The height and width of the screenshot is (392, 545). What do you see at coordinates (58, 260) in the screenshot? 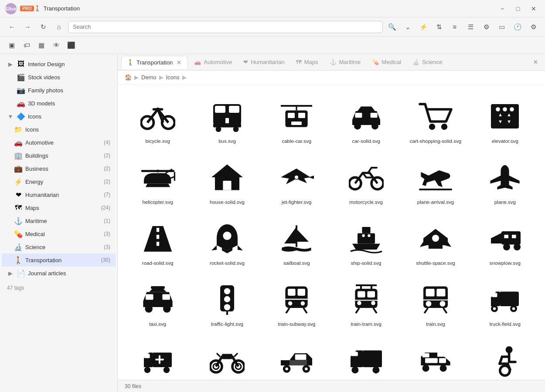
I see `sidebar-item-transportation: 🚶 Transportation (30)` at bounding box center [58, 260].